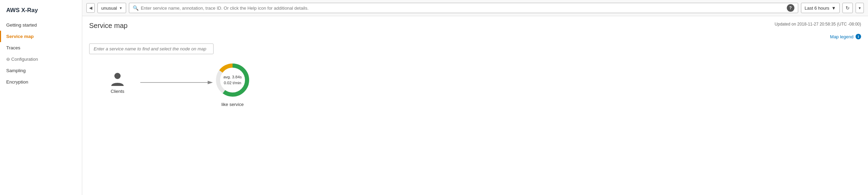  I want to click on map-legend-info-icon: i, so click(858, 37).